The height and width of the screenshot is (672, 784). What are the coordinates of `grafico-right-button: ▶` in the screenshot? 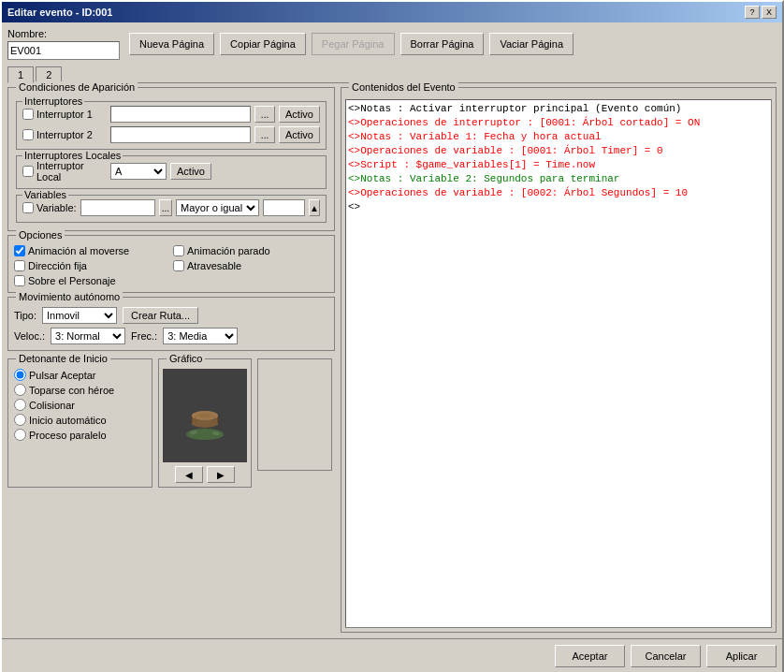 It's located at (221, 475).